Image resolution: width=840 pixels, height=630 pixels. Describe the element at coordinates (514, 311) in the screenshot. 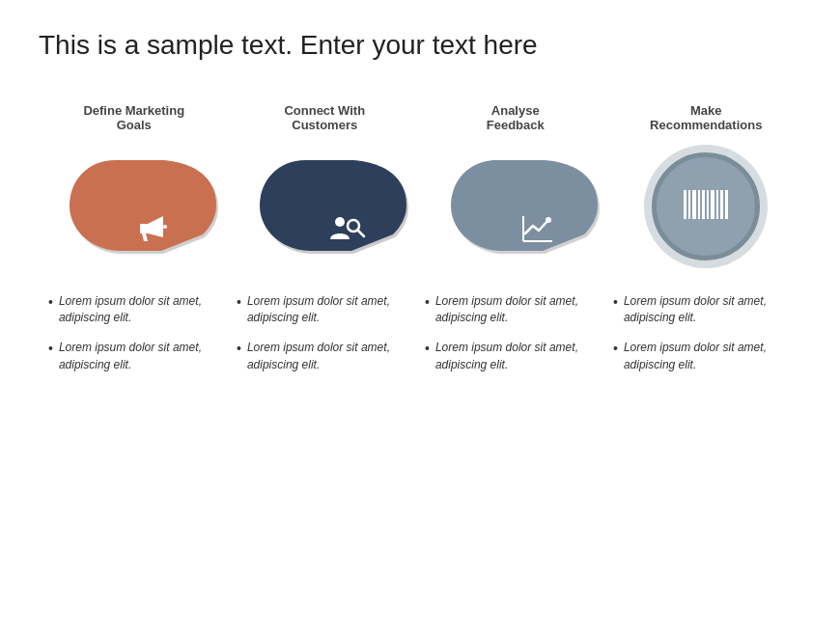

I see `bullet-col-3-item-1: • Lorem ipsum dolor sit amet, adipiscing…` at that location.